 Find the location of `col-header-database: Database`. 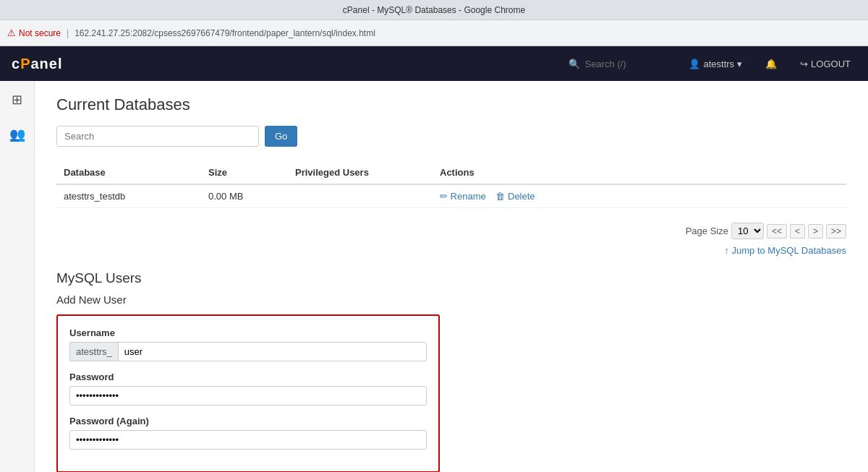

col-header-database: Database is located at coordinates (129, 173).